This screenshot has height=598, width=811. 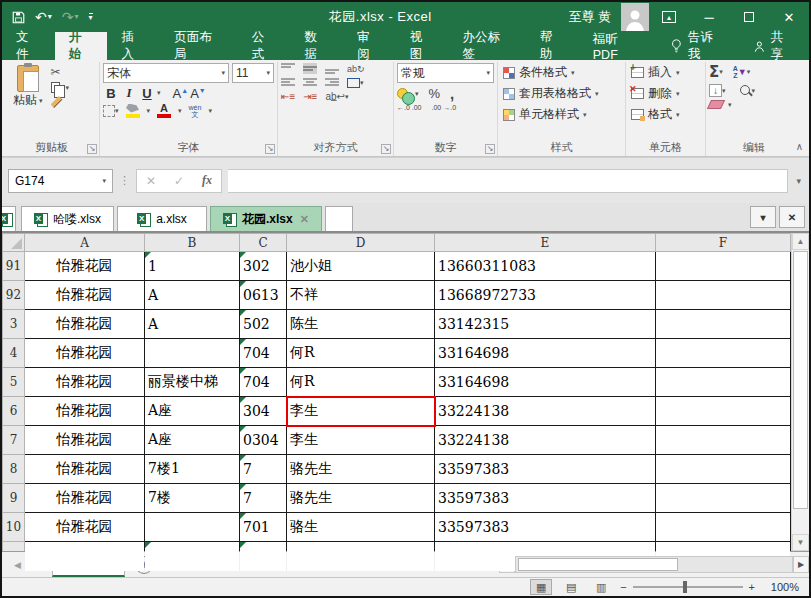 I want to click on insert-cells-button: 插入▾, so click(x=656, y=72).